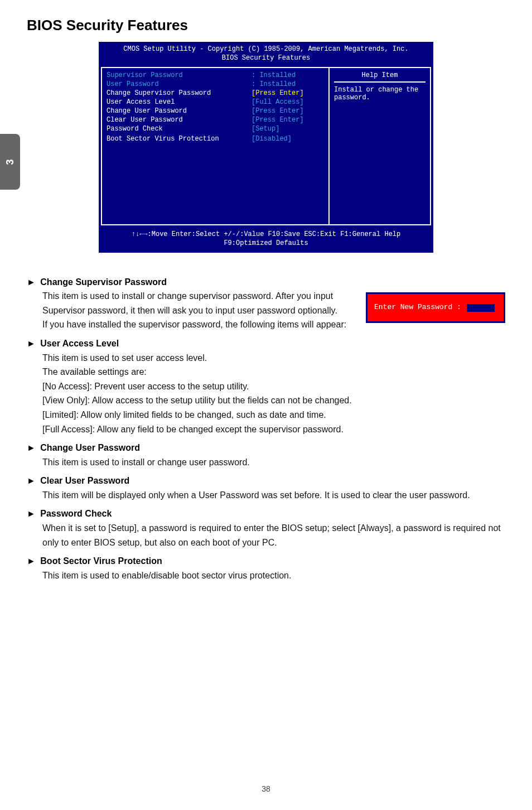  I want to click on section-title: Clear User Password, so click(85, 481).